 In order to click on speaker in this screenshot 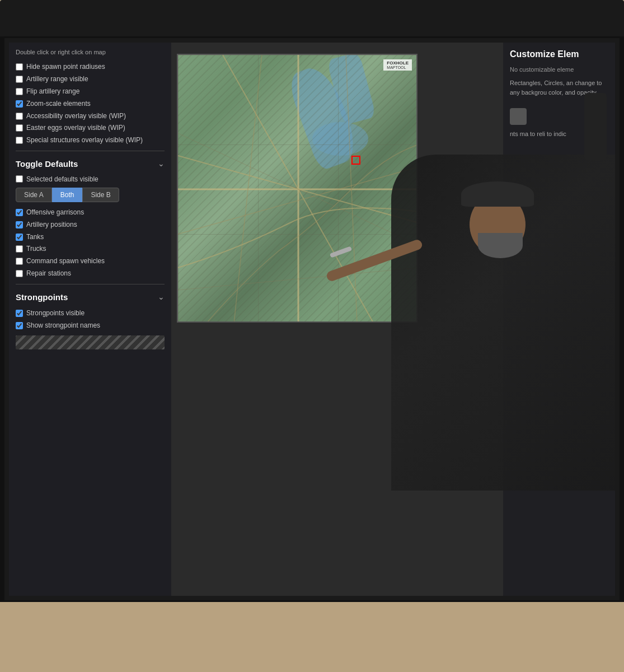, I will do `click(595, 127)`.